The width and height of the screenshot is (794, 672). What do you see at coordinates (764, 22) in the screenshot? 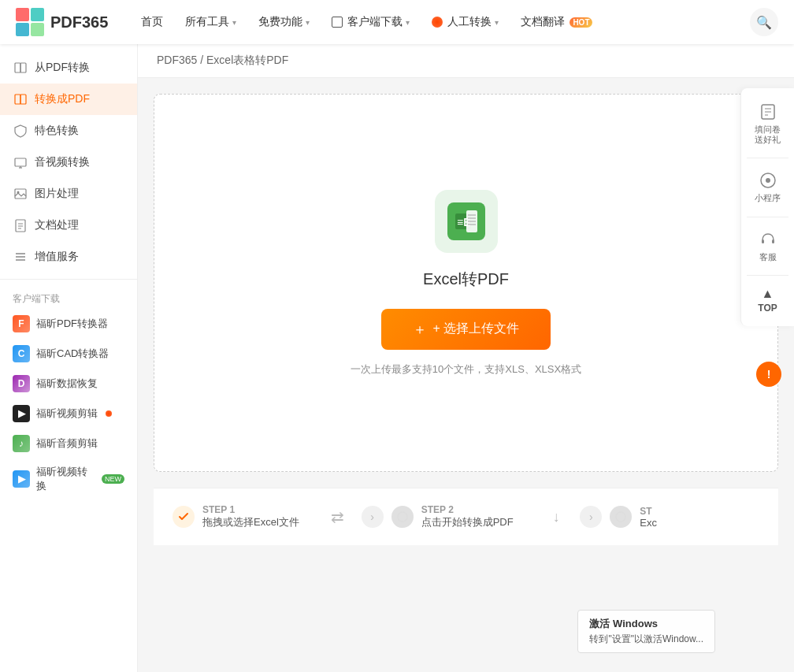
I see `search-icon: 🔍` at bounding box center [764, 22].